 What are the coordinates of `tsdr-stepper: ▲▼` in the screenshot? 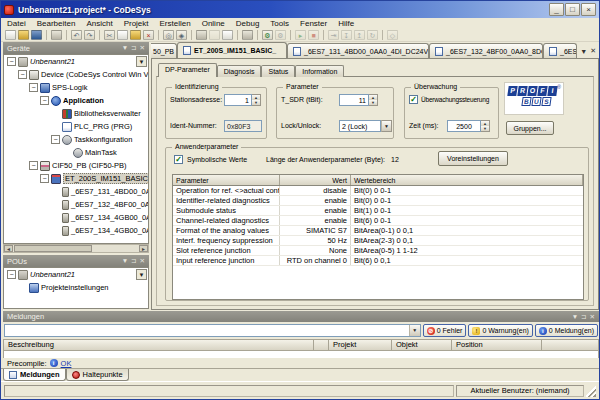 It's located at (374, 100).